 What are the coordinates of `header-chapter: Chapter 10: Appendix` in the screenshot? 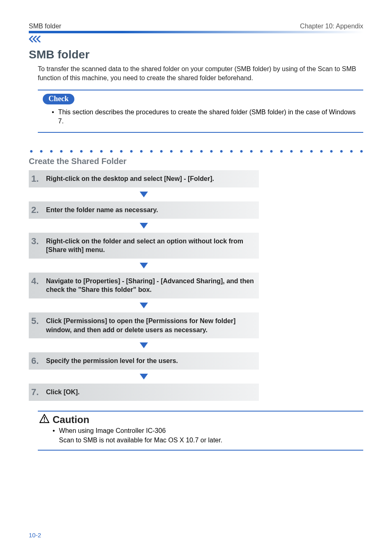 It's located at (332, 26).